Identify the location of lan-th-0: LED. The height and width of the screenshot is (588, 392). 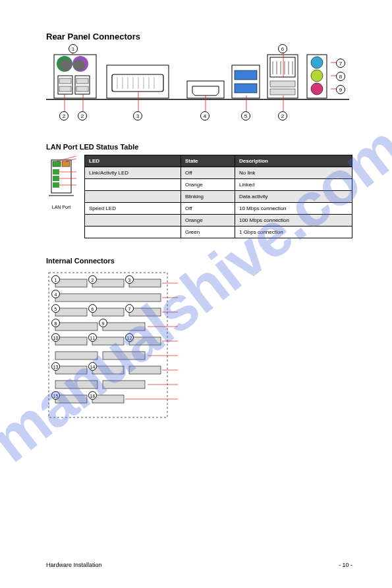
(133, 161).